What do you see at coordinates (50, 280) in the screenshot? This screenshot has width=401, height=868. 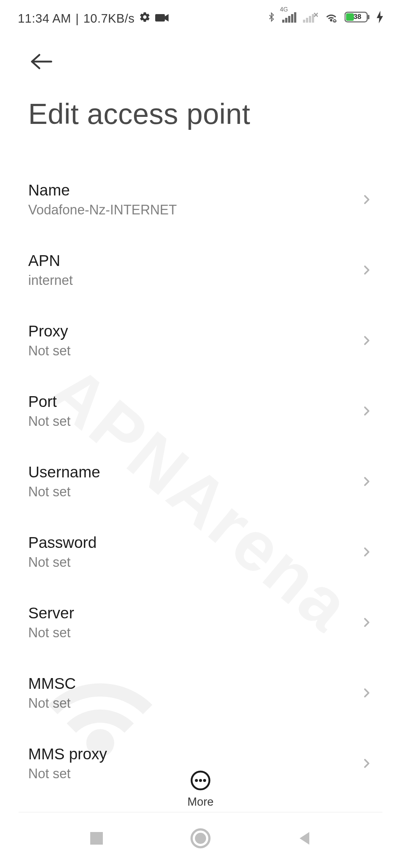 I see `row-value: internet` at bounding box center [50, 280].